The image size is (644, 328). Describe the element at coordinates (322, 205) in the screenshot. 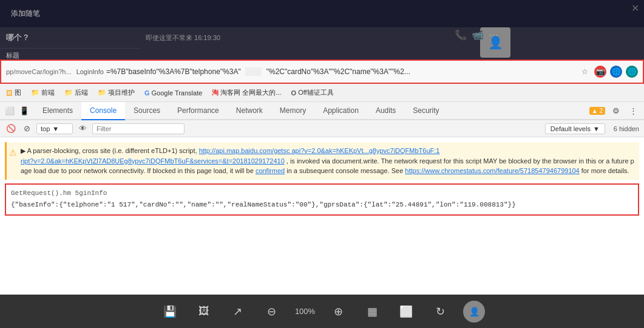

I see `code-json-output: {"baseInfo":{"telphone":"1 517","cardNo"…` at that location.